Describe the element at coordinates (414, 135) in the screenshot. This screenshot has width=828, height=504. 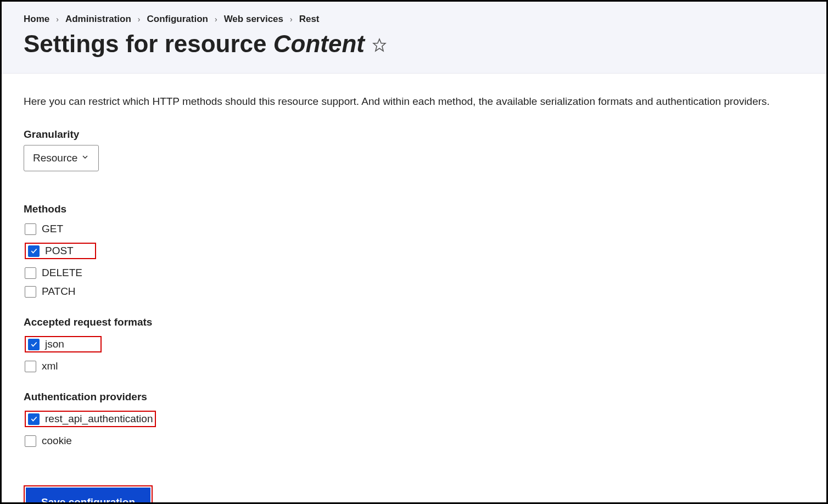
I see `granularity-label: Granularity` at that location.